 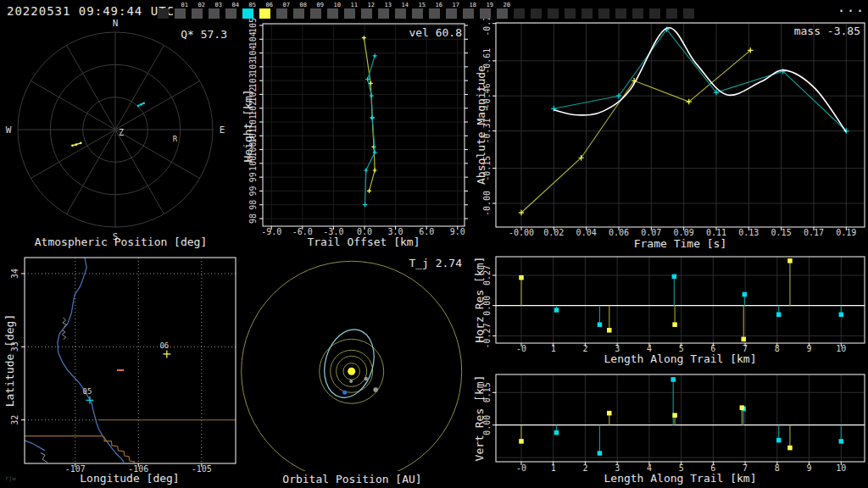 I want to click on sequence-cell: 18, so click(x=468, y=14).